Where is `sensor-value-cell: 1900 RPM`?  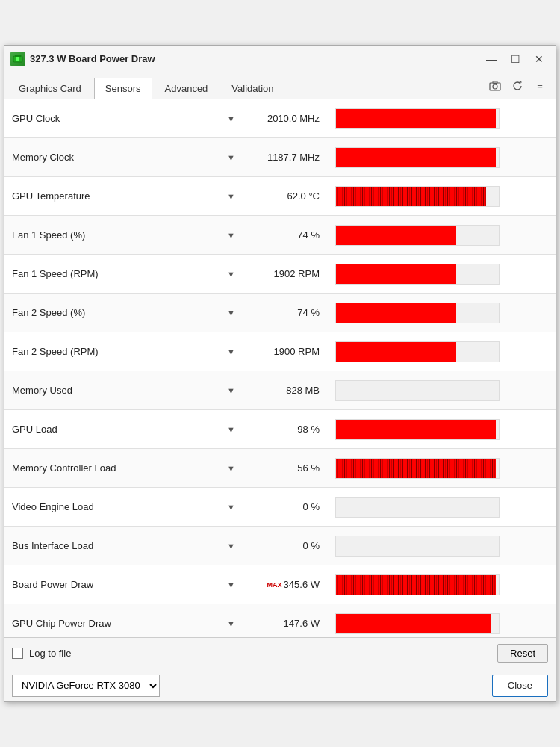 sensor-value-cell: 1900 RPM is located at coordinates (287, 351).